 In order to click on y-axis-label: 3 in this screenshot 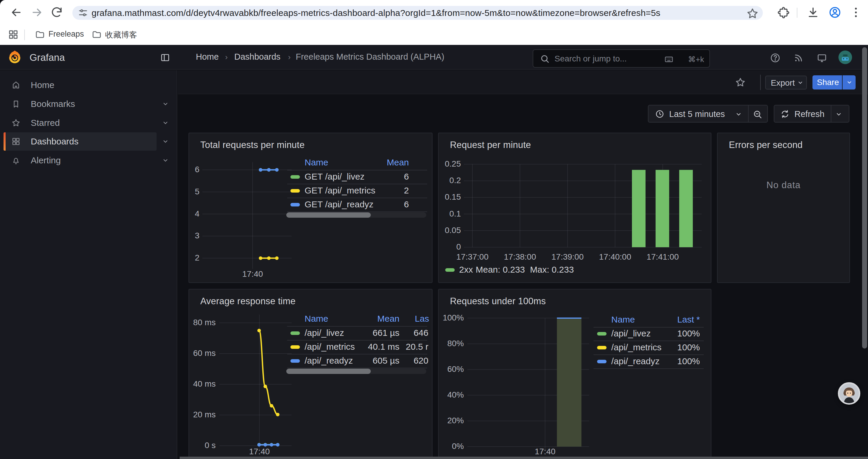, I will do `click(194, 236)`.